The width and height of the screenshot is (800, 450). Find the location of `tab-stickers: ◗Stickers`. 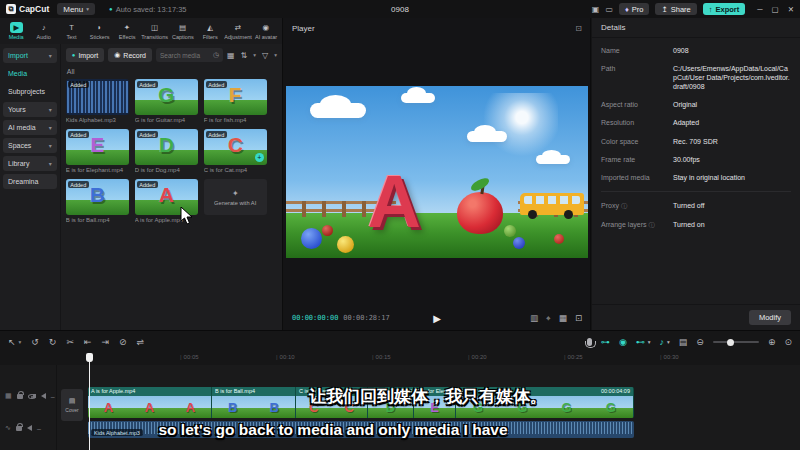

tab-stickers: ◗Stickers is located at coordinates (100, 31).